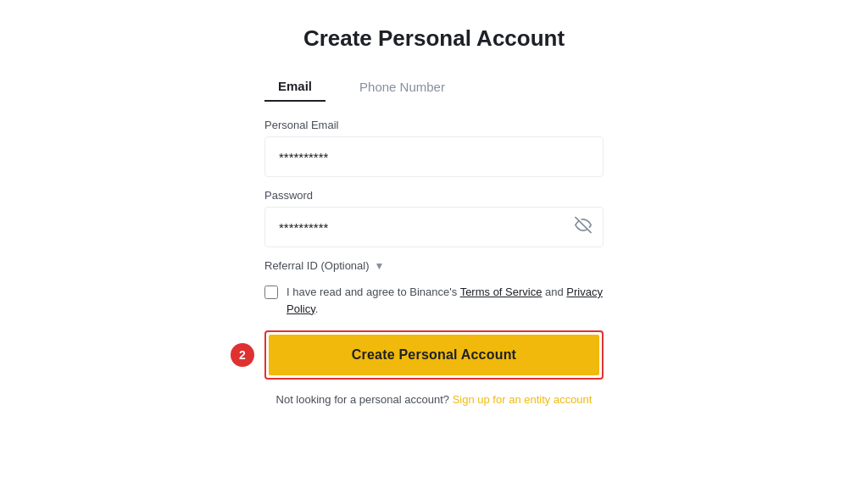 This screenshot has width=868, height=488. Describe the element at coordinates (242, 355) in the screenshot. I see `step-badge: 2` at that location.